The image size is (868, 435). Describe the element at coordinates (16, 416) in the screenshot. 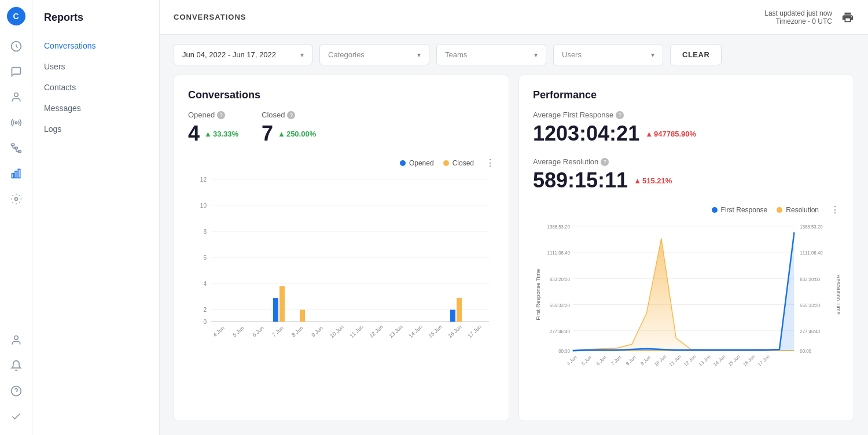

I see `chatwoot-icon` at that location.